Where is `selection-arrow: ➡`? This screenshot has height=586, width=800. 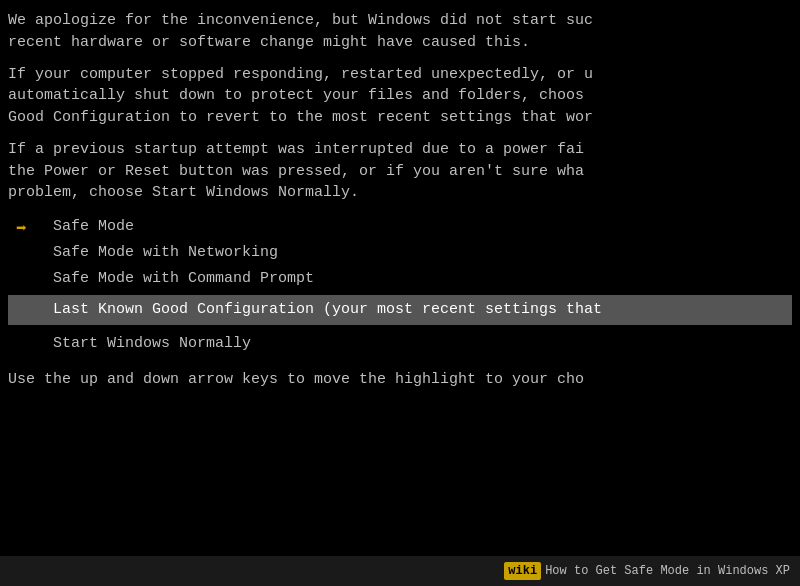
selection-arrow: ➡ is located at coordinates (22, 229).